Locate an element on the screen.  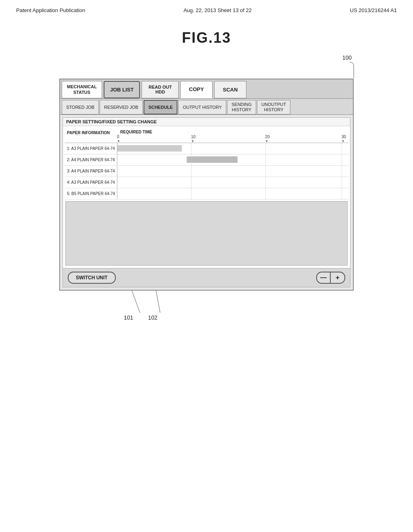
ref-numbers-bottom: 101 102 is located at coordinates (206, 307).